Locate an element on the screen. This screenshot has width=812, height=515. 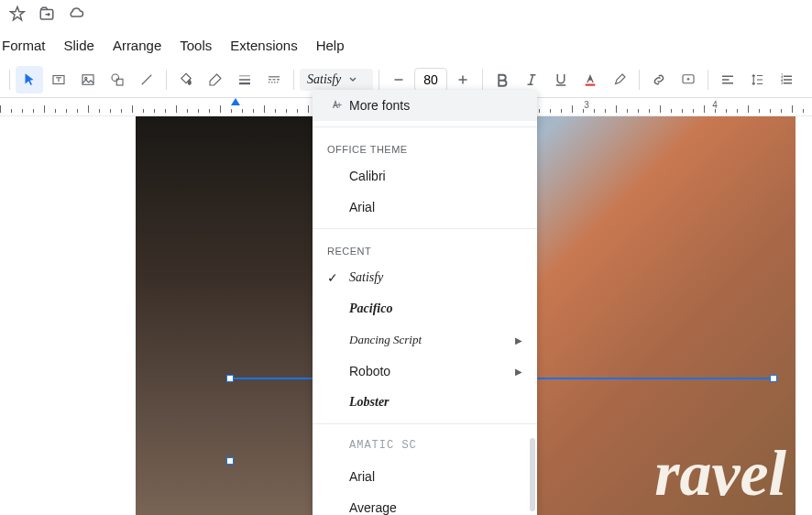
select-tool is located at coordinates (29, 80).